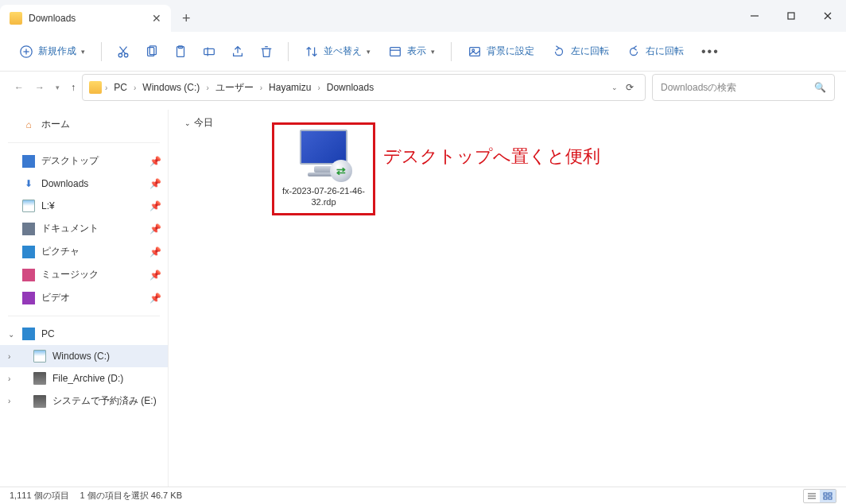  What do you see at coordinates (630, 87) in the screenshot?
I see `refresh-button: ⟳` at bounding box center [630, 87].